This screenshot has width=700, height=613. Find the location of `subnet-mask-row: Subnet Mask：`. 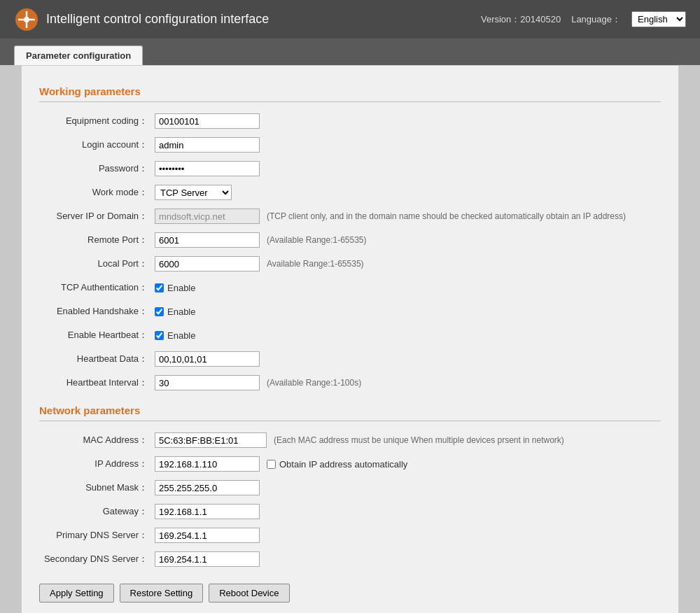

subnet-mask-row: Subnet Mask： is located at coordinates (350, 488).